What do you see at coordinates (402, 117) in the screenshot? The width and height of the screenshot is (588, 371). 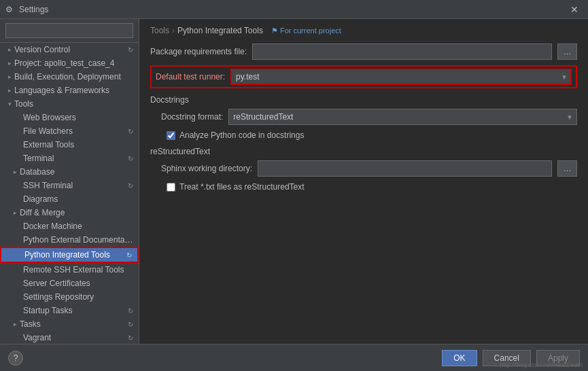 I see `docstring-format-select: reStructuredText Epytext Google NumPy/Sc…` at bounding box center [402, 117].